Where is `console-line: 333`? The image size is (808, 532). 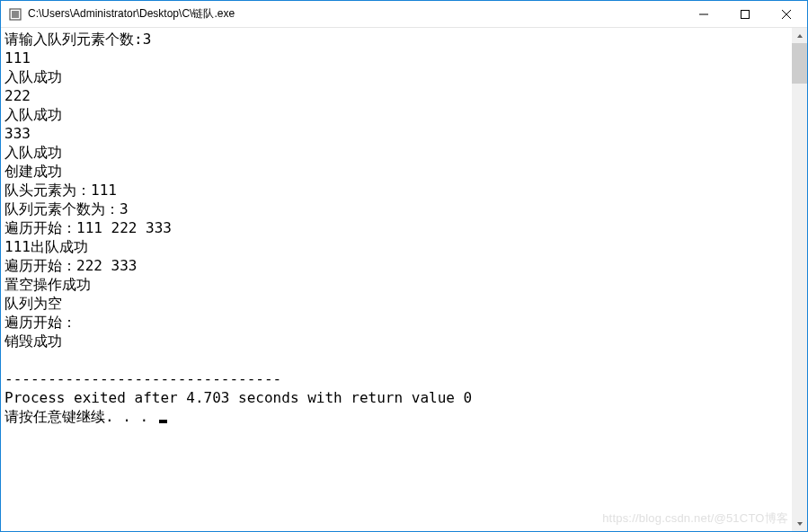
console-line: 333 is located at coordinates (396, 133).